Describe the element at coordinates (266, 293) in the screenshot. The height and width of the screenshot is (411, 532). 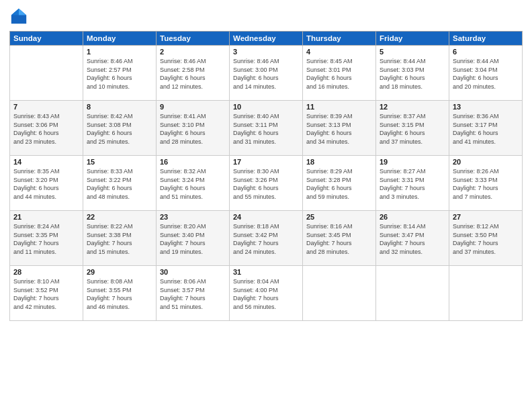
I see `calendar-week-5: 28Sunrise: 8:10 AM Sunset: 3:52 PM Dayli…` at that location.